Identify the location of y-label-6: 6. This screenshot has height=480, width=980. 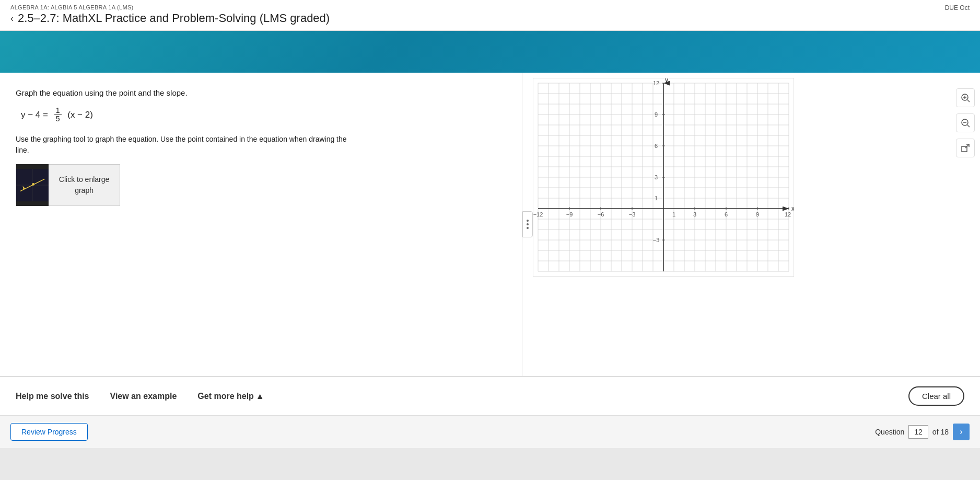
(656, 146).